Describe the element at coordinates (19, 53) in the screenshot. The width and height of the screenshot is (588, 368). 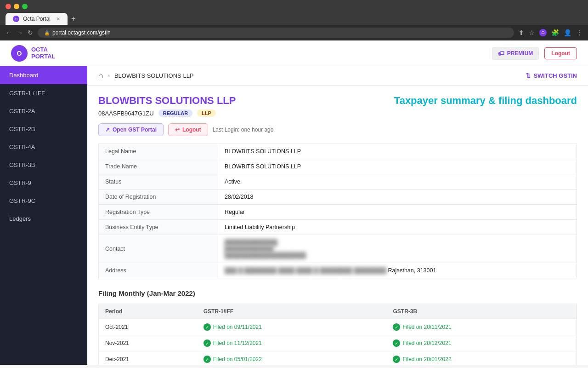
I see `logo-icon: O` at that location.